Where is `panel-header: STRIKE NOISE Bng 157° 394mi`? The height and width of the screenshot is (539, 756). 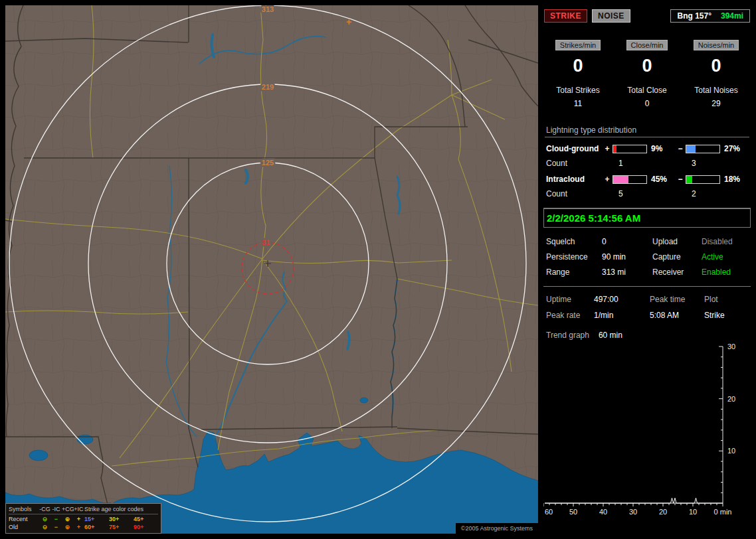 panel-header: STRIKE NOISE Bng 157° 394mi is located at coordinates (647, 16).